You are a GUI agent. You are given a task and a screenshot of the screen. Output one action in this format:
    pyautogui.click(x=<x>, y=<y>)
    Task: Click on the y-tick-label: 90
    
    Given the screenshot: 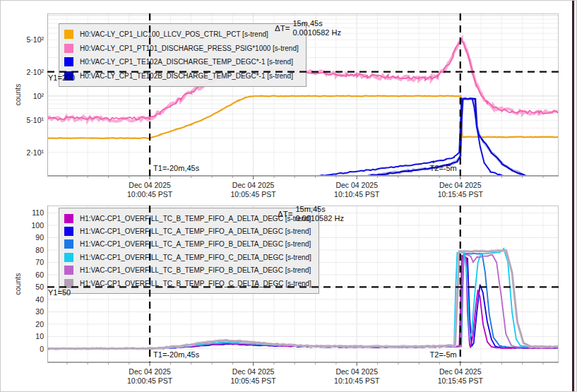 What is the action you would take?
    pyautogui.click(x=28, y=237)
    